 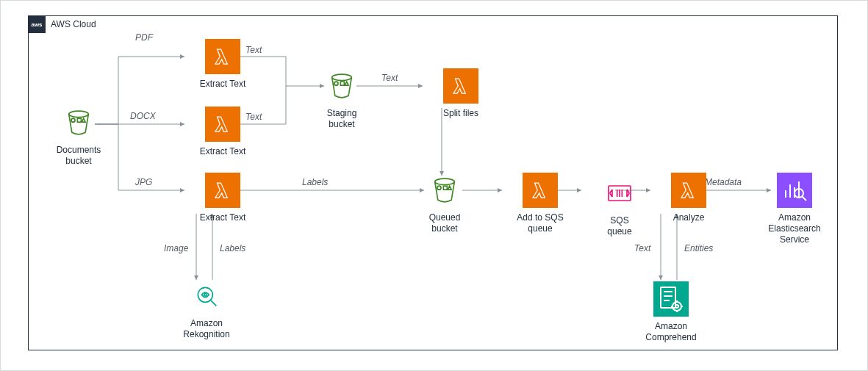 I want to click on node-add-to-sqs: Add to SQSqueue, so click(x=540, y=203).